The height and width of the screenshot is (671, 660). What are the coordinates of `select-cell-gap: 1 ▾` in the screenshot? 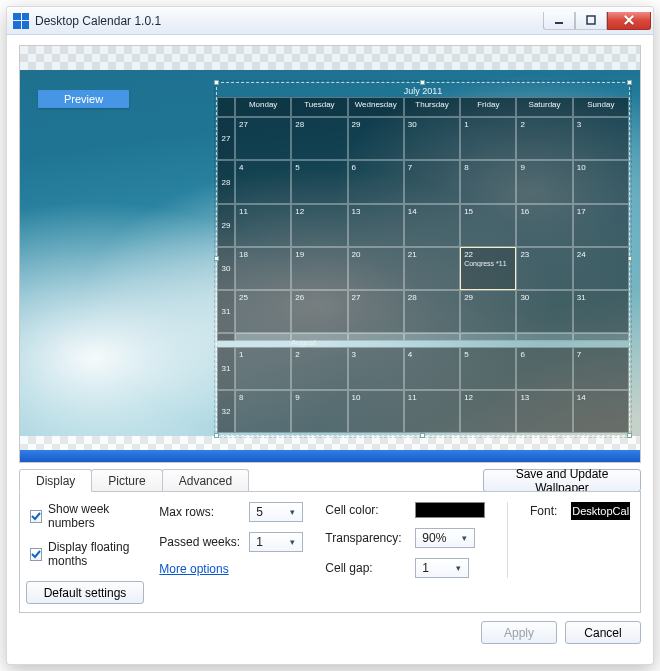 It's located at (442, 568).